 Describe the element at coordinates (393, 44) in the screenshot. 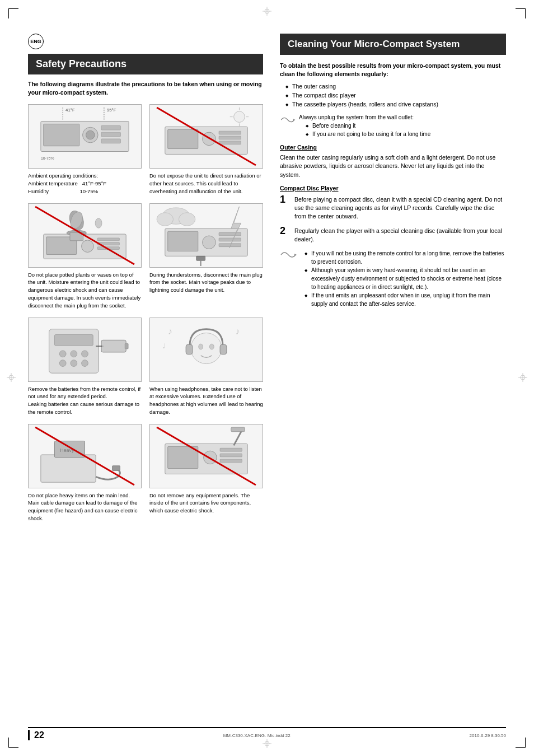

I see `cleaning-title: Cleaning Your Micro-Compact System` at that location.